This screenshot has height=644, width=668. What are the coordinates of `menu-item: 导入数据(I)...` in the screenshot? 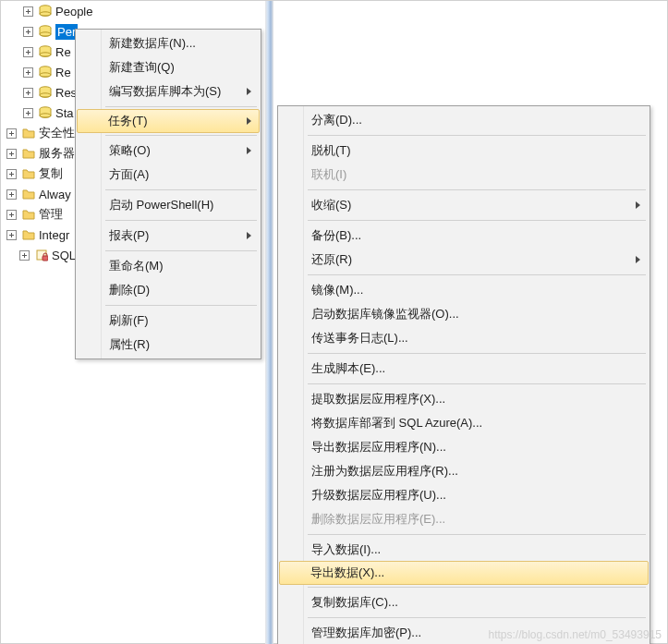 It's located at (464, 550).